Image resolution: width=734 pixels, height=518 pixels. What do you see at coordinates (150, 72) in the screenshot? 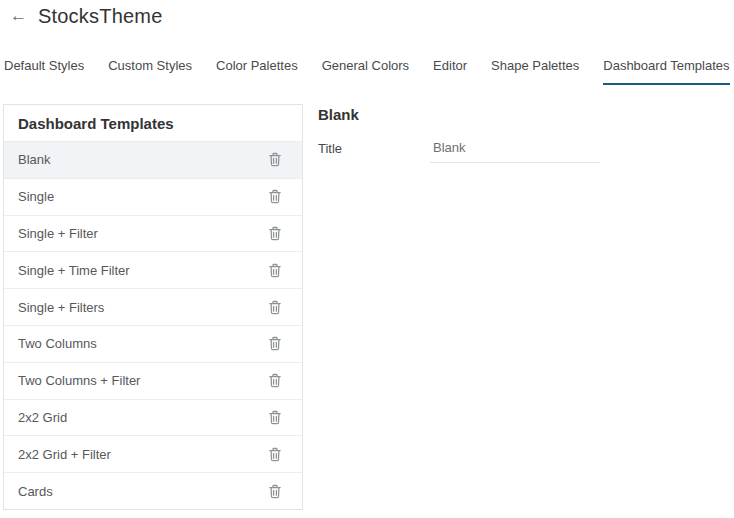
I see `tab-custom-styles: Custom Styles` at bounding box center [150, 72].